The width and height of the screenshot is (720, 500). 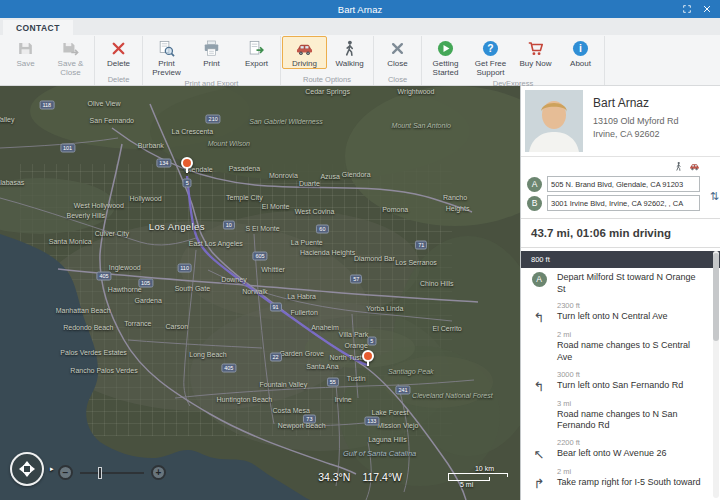 What do you see at coordinates (446, 57) in the screenshot?
I see `ribbon-button: Getting Started` at bounding box center [446, 57].